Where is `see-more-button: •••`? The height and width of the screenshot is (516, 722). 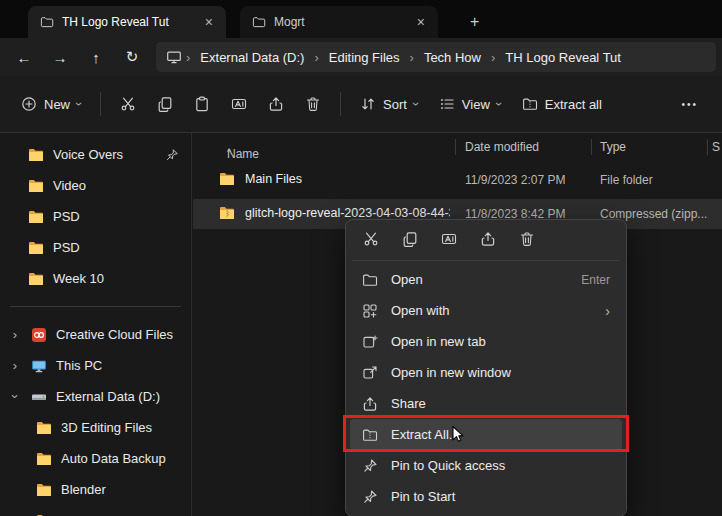 see-more-button: ••• is located at coordinates (690, 104).